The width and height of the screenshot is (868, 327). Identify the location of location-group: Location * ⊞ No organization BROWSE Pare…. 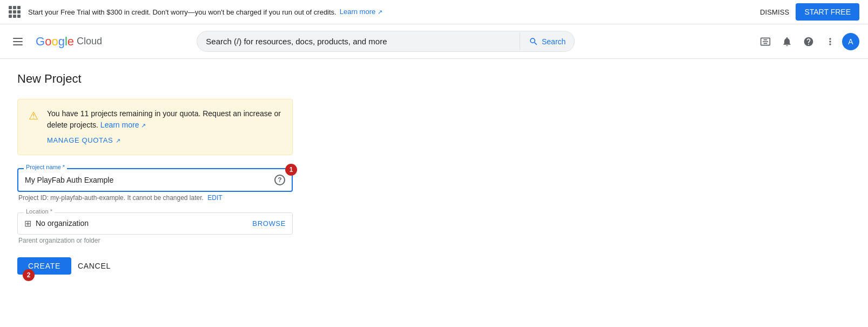
(155, 228).